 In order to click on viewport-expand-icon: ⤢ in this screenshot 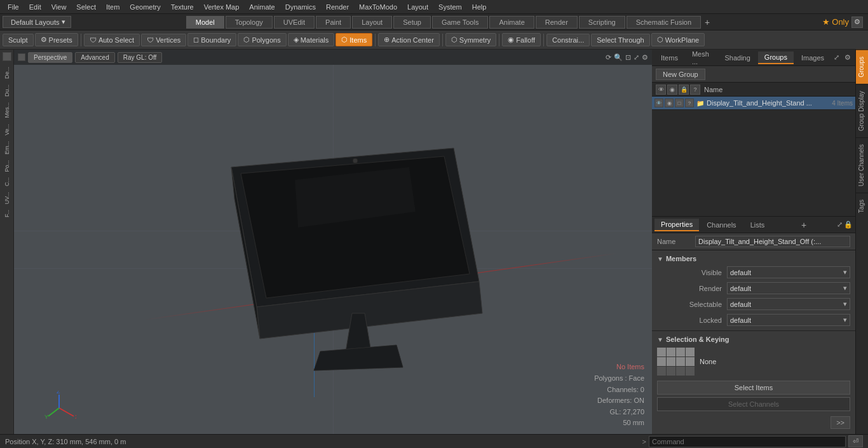, I will do `click(637, 57)`.